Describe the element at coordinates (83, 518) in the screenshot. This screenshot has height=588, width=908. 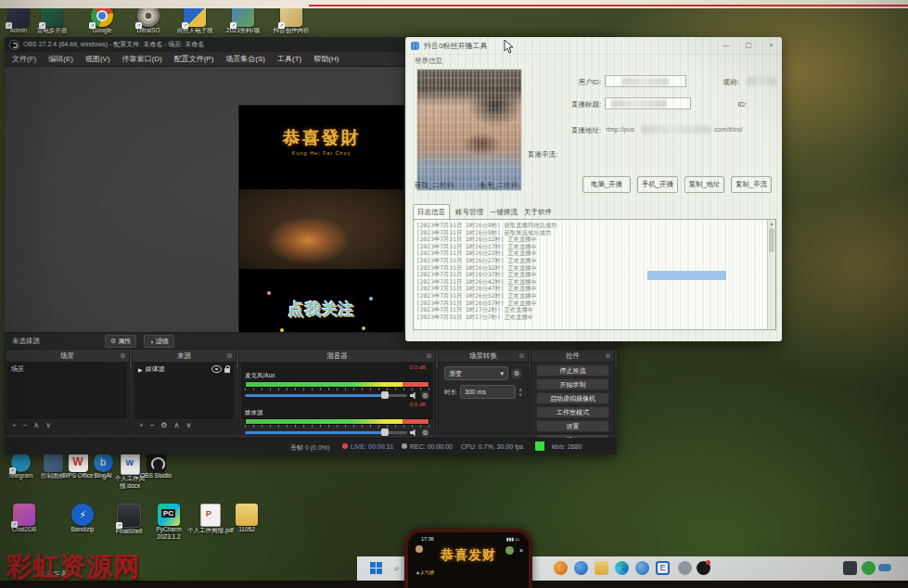
I see `desktop-icon-bandizip: ⚡ Bandizip` at that location.